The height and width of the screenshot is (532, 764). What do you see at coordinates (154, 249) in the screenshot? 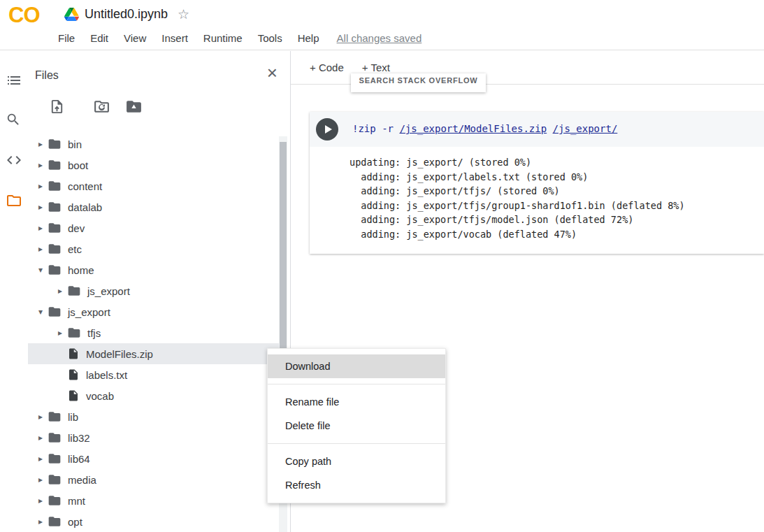
I see `tree-row: ▸ etc` at bounding box center [154, 249].